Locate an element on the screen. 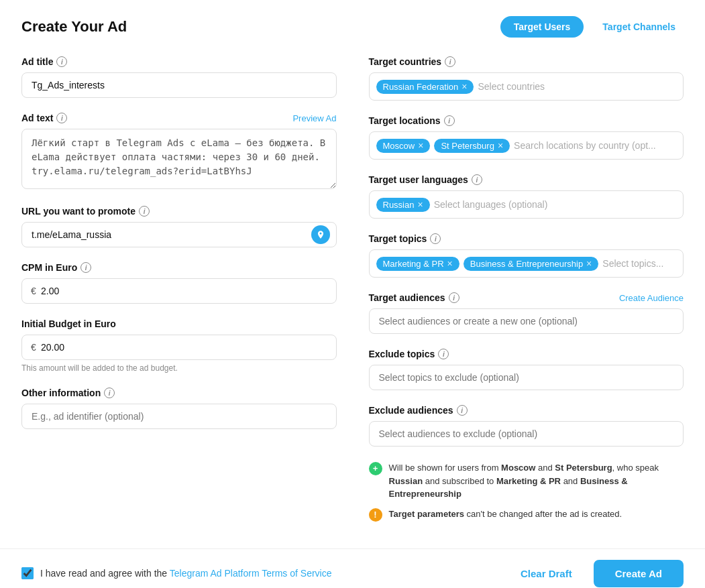 The image size is (705, 588). create-ad-button: Create Ad is located at coordinates (639, 574).